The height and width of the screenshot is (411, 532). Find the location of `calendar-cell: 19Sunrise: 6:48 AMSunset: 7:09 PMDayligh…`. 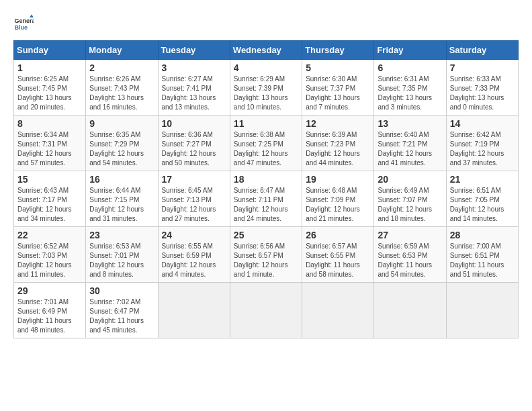

calendar-cell: 19Sunrise: 6:48 AMSunset: 7:09 PMDayligh… is located at coordinates (339, 199).